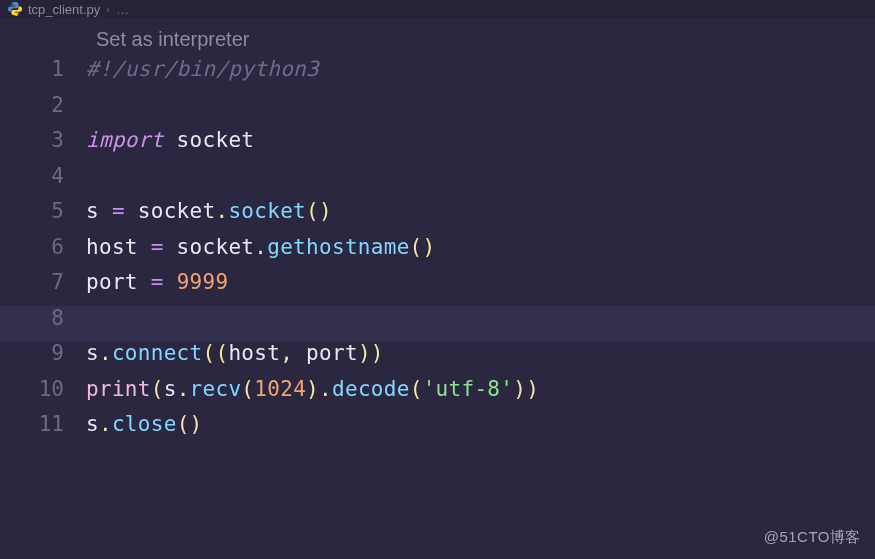 Image resolution: width=875 pixels, height=559 pixels. I want to click on breadcrumb-more: …, so click(122, 10).